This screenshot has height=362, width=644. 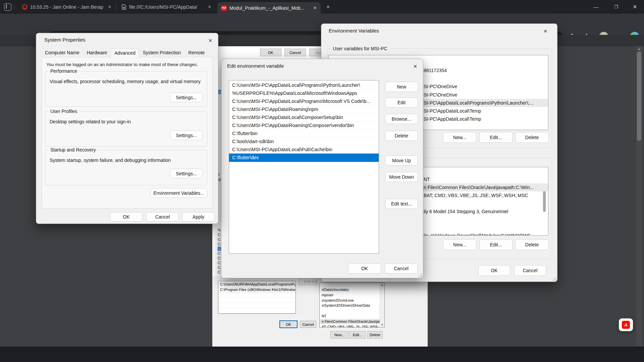 What do you see at coordinates (304, 133) in the screenshot?
I see `path-list-item: C:\flutter\bin` at bounding box center [304, 133].